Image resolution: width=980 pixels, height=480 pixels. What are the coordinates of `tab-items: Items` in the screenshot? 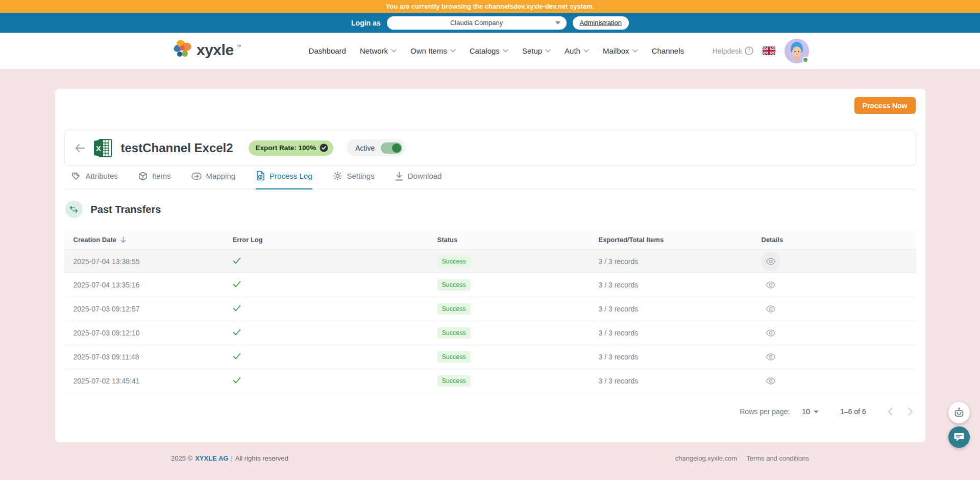 It's located at (155, 180).